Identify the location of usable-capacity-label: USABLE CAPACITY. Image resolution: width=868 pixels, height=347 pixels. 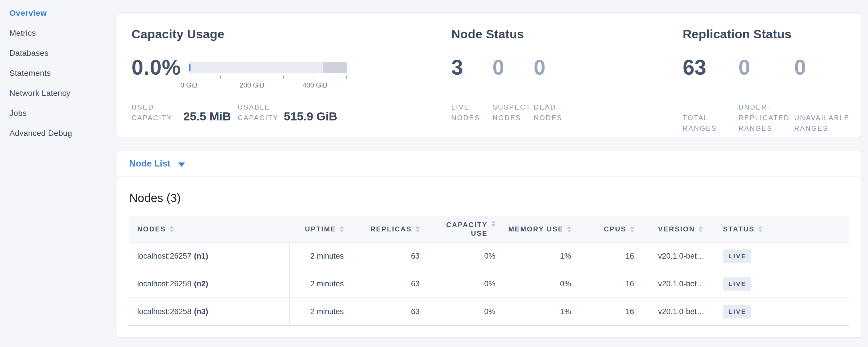
(258, 113).